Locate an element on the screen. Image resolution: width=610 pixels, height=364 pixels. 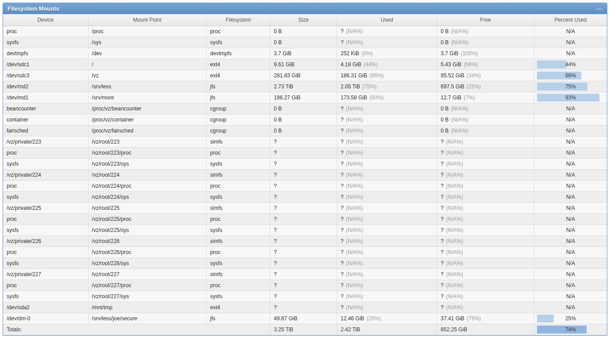
table-row: /dev/sda2/mnt/tmpext4?? (N/A%)? (N/A%)N/… is located at coordinates (305, 307).